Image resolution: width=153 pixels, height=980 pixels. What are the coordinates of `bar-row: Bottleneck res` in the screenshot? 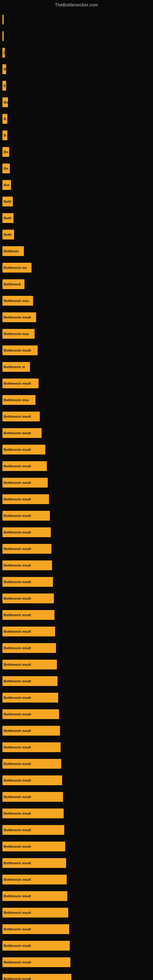 It's located at (78, 268).